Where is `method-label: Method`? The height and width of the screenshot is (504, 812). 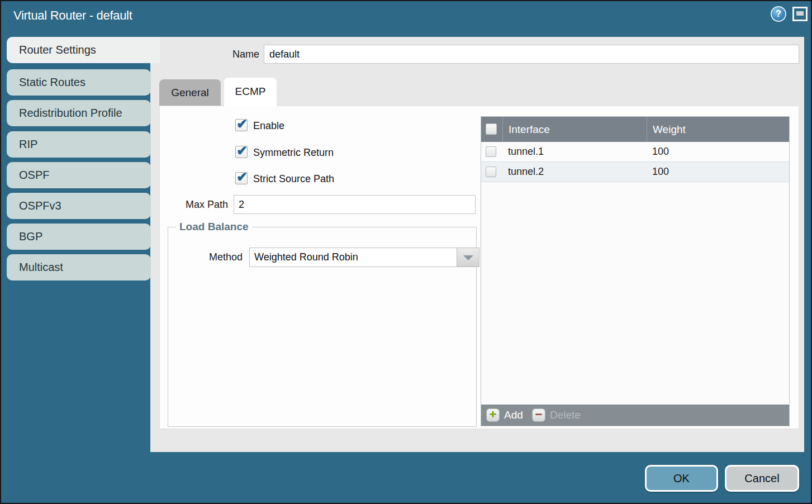 method-label: Method is located at coordinates (217, 257).